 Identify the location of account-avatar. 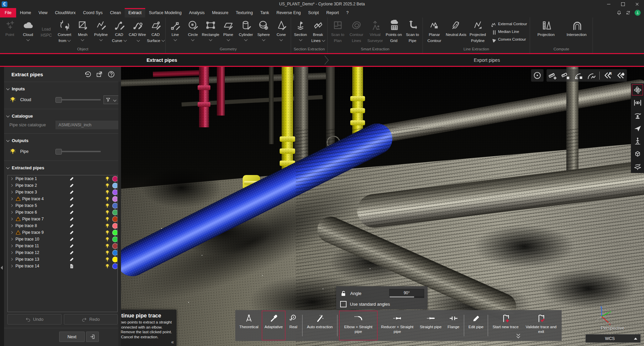
(638, 13).